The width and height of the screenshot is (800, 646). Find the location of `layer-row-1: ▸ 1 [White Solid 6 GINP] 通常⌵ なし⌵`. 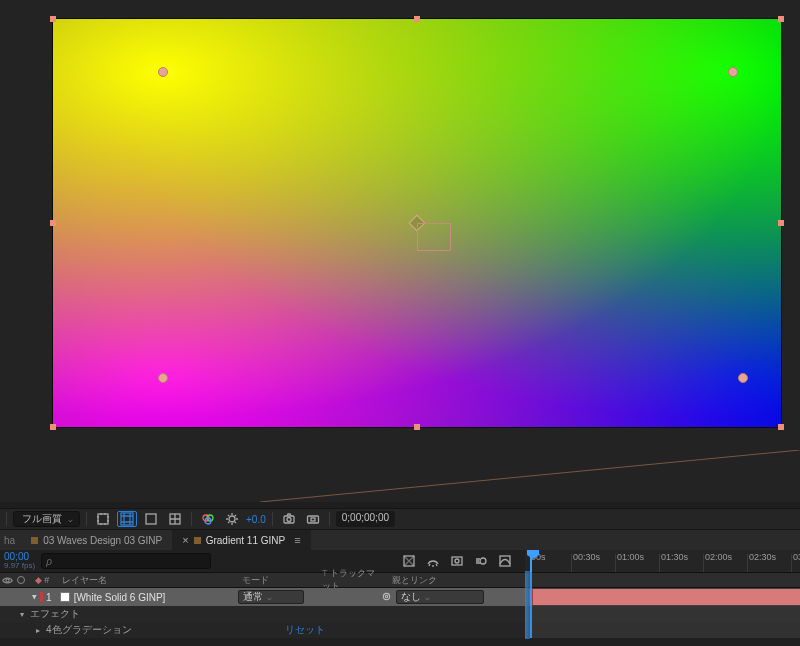

layer-row-1: ▸ 1 [White Solid 6 GINP] 通常⌵ なし⌵ is located at coordinates (400, 597).